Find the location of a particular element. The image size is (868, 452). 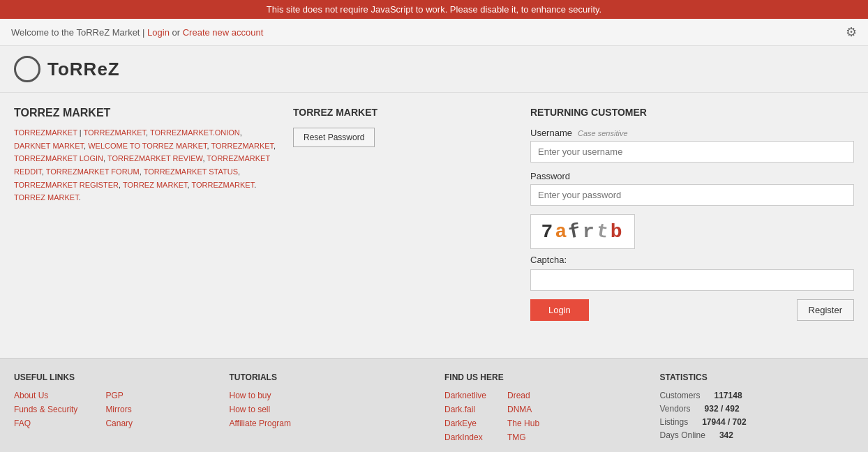

username-input is located at coordinates (692, 152).